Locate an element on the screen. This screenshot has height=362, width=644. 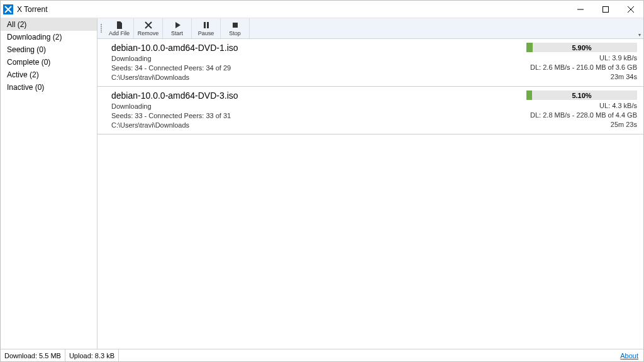
progress-bar: 5.90% is located at coordinates (582, 48).